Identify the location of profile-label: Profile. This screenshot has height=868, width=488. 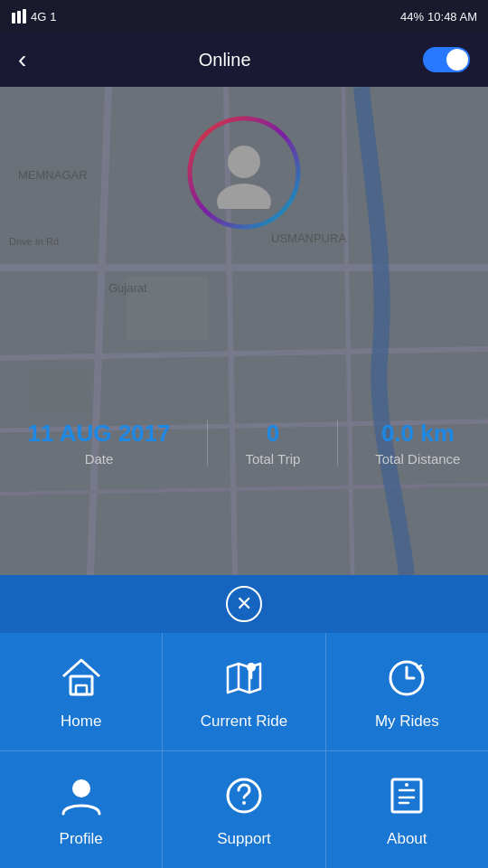
(81, 839).